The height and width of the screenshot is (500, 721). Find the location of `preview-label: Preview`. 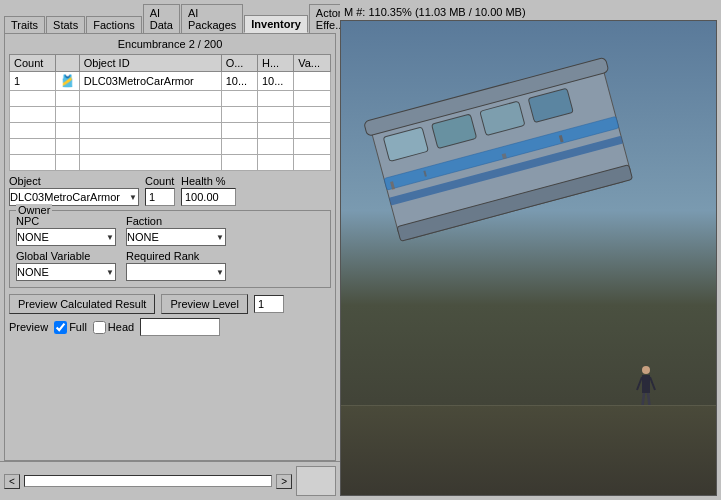

preview-label: Preview is located at coordinates (28, 327).